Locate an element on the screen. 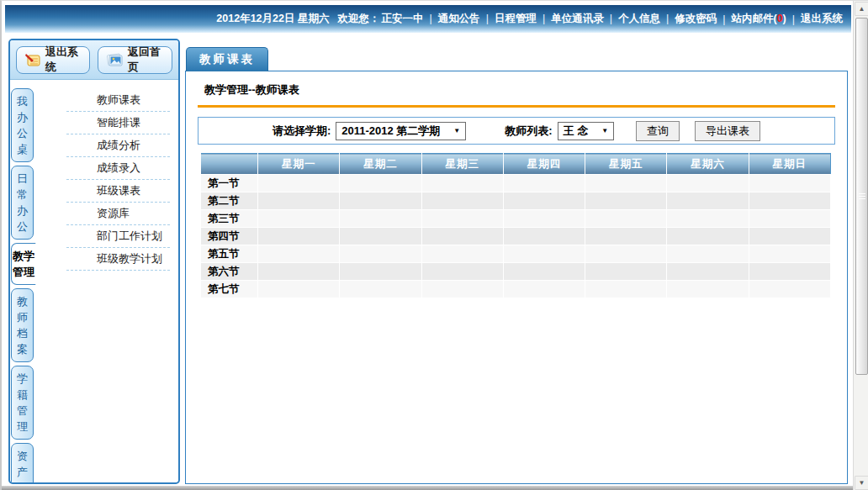 The height and width of the screenshot is (490, 868). timetable-day-header: 星期日 is located at coordinates (789, 165).